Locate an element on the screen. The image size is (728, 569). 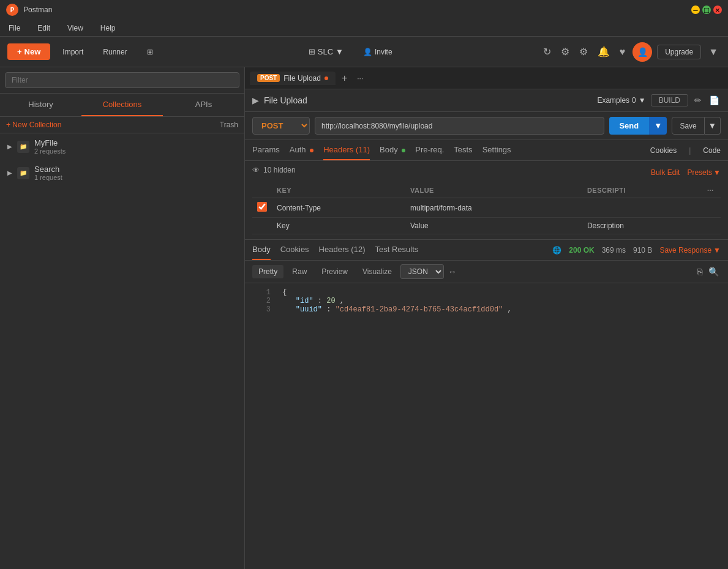
toolbar-right: ↻ ⚙ ⚙ 🔔 ♥ 👤 Upgrade ▼ is located at coordinates (631, 52).